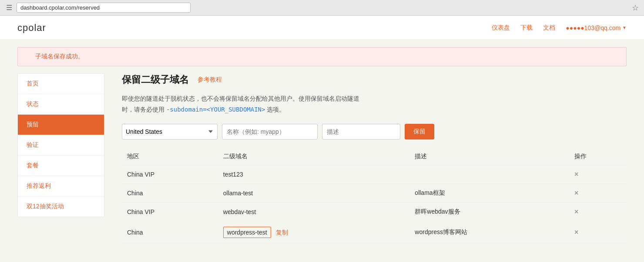  I want to click on row2-desc: ollama框架, so click(489, 194).